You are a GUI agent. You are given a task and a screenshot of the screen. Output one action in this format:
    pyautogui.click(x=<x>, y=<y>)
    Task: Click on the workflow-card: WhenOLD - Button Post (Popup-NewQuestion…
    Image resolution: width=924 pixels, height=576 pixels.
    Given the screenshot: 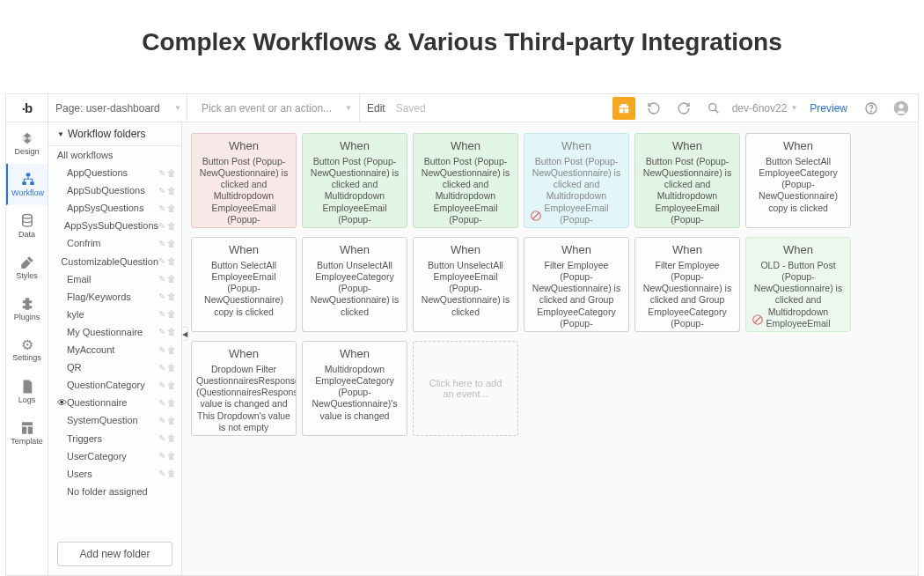 What is the action you would take?
    pyautogui.click(x=798, y=284)
    